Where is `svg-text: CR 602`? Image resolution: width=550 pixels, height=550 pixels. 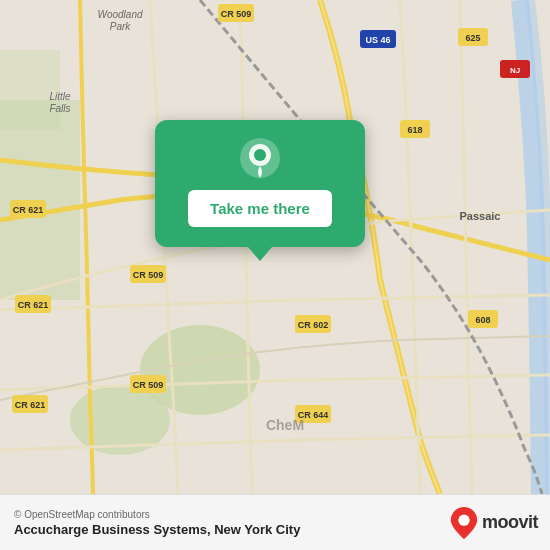 svg-text: CR 602 is located at coordinates (314, 325).